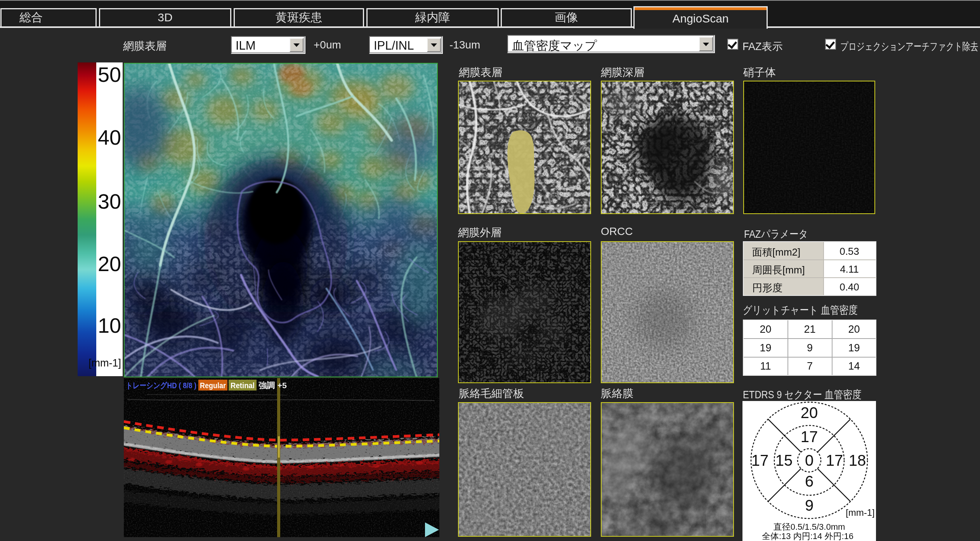  Describe the element at coordinates (272, 385) in the screenshot. I see `svg-text: 強調 +5` at that location.